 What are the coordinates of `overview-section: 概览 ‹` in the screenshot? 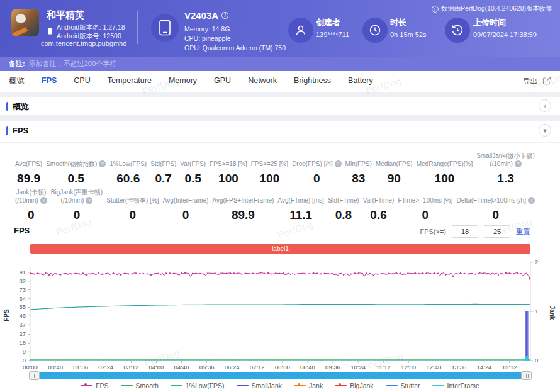 It's located at (280, 106).